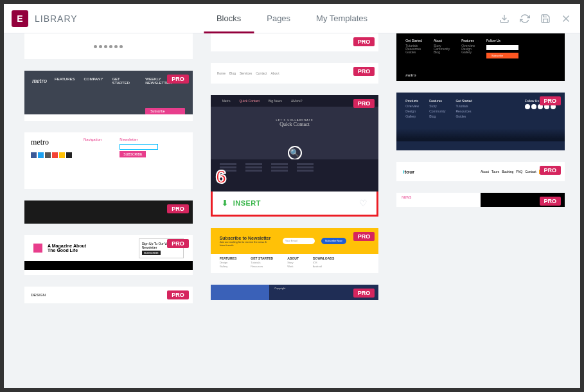  I want to click on import-icon, so click(504, 19).